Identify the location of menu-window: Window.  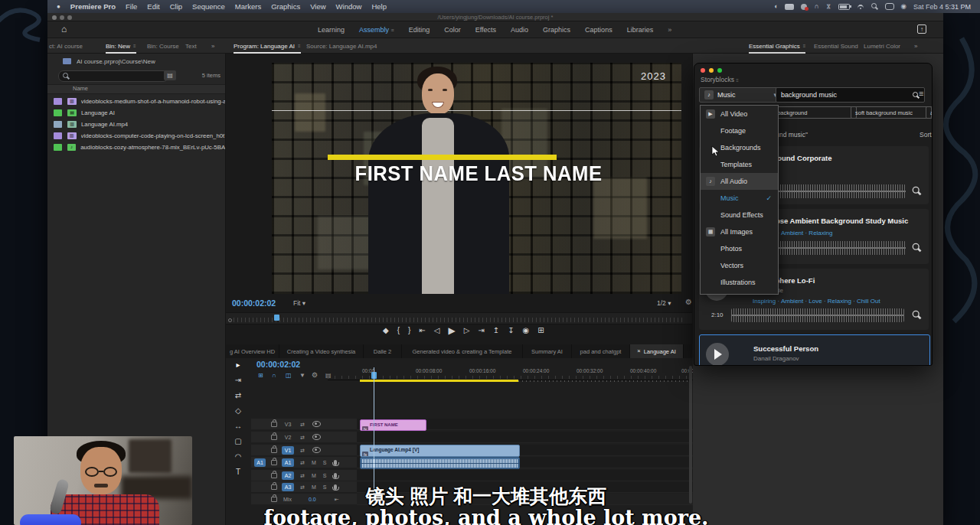
(349, 6).